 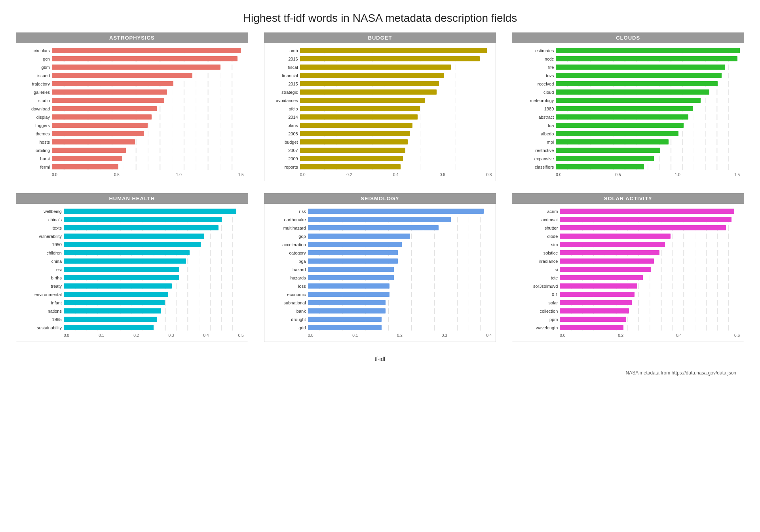 What do you see at coordinates (132, 286) in the screenshot?
I see `table-row: treaty` at bounding box center [132, 286].